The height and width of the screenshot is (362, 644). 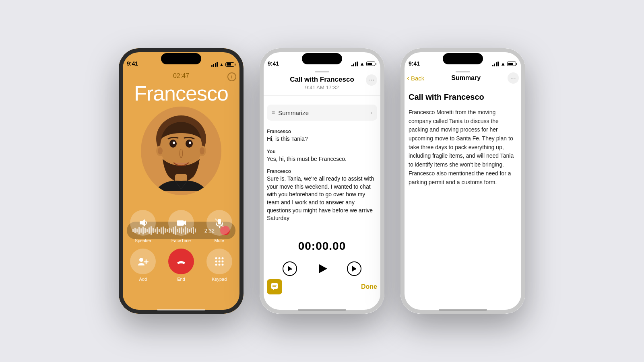 What do you see at coordinates (181, 261) in the screenshot?
I see `end-call-icon` at bounding box center [181, 261].